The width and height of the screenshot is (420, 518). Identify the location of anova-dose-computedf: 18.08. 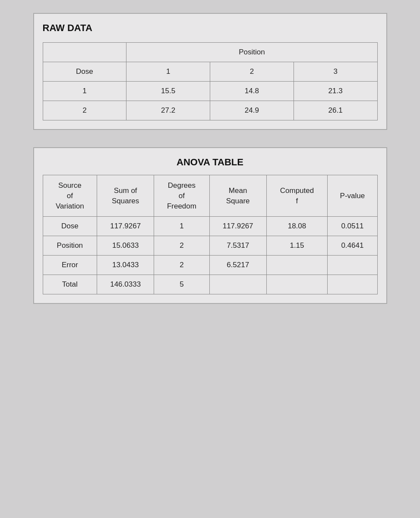
(297, 226).